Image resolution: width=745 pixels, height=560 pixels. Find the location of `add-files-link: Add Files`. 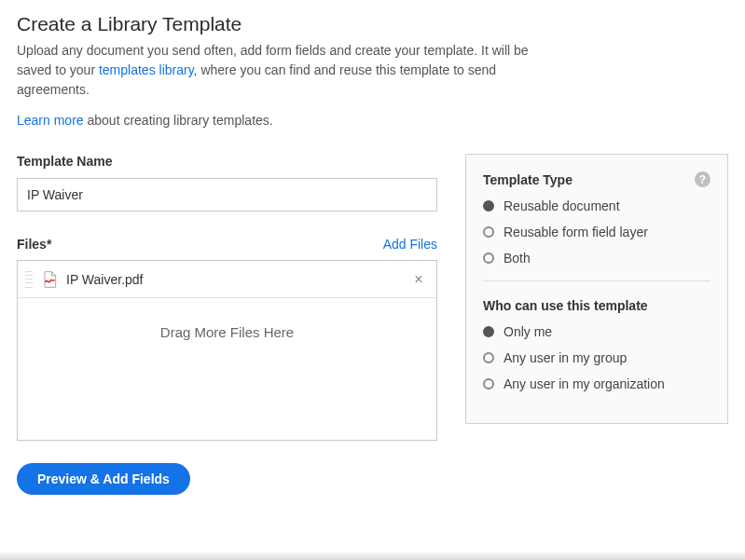

add-files-link: Add Files is located at coordinates (410, 244).